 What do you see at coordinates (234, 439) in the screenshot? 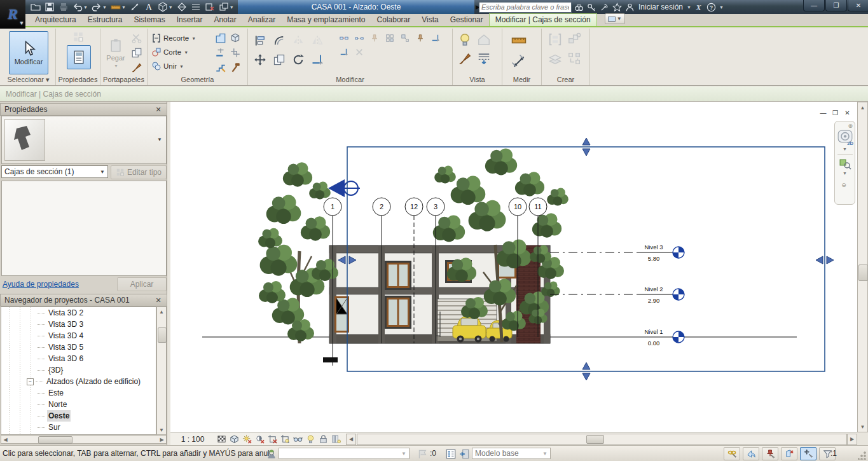
I see `visual-style-icon` at bounding box center [234, 439].